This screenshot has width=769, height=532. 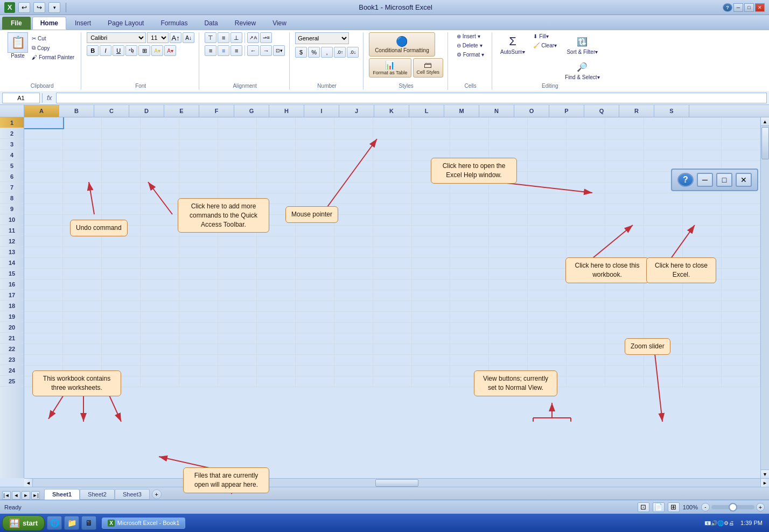 What do you see at coordinates (131, 51) in the screenshot?
I see `strikethrough-button: ᵃbͅ` at bounding box center [131, 51].